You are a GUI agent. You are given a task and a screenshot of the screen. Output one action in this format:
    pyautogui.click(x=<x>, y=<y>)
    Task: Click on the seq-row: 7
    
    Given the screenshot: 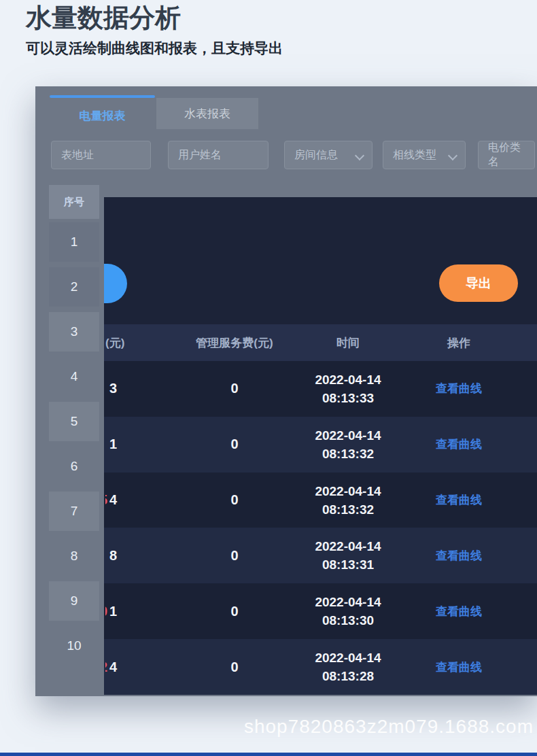 What is the action you would take?
    pyautogui.click(x=74, y=511)
    